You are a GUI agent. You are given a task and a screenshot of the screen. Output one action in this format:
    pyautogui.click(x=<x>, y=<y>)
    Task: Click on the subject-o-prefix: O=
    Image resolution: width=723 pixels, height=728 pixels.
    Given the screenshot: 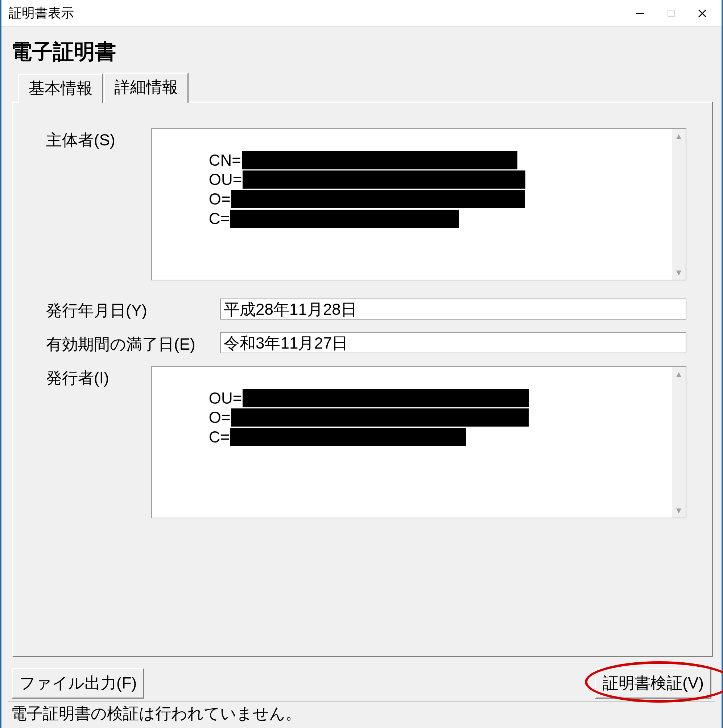 What is the action you would take?
    pyautogui.click(x=220, y=199)
    